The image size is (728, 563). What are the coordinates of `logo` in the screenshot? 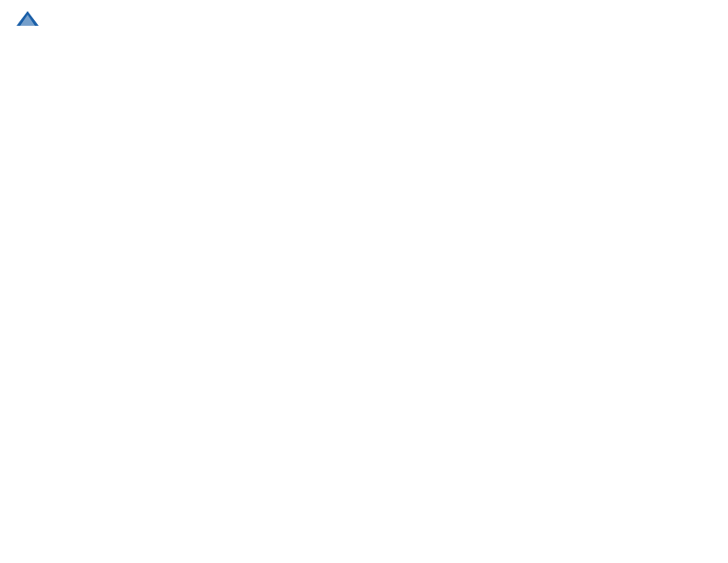 It's located at (28, 19).